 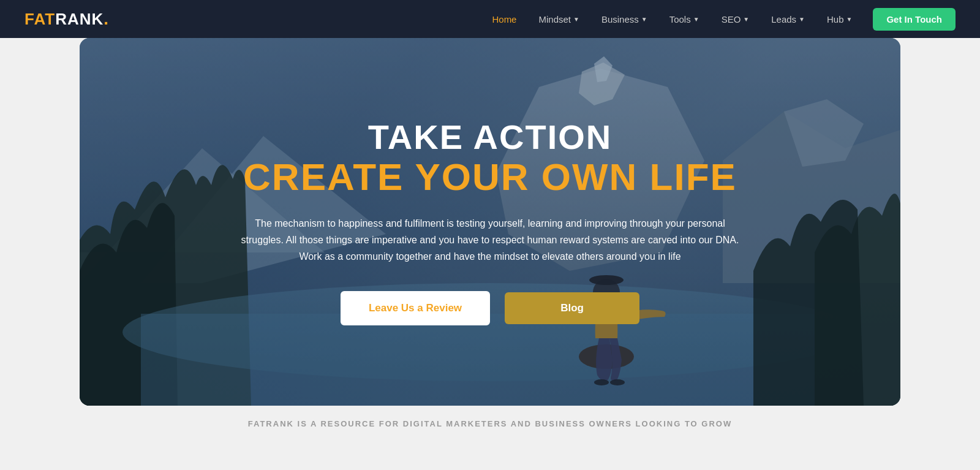 I want to click on logo-rank: RANK, so click(x=80, y=20).